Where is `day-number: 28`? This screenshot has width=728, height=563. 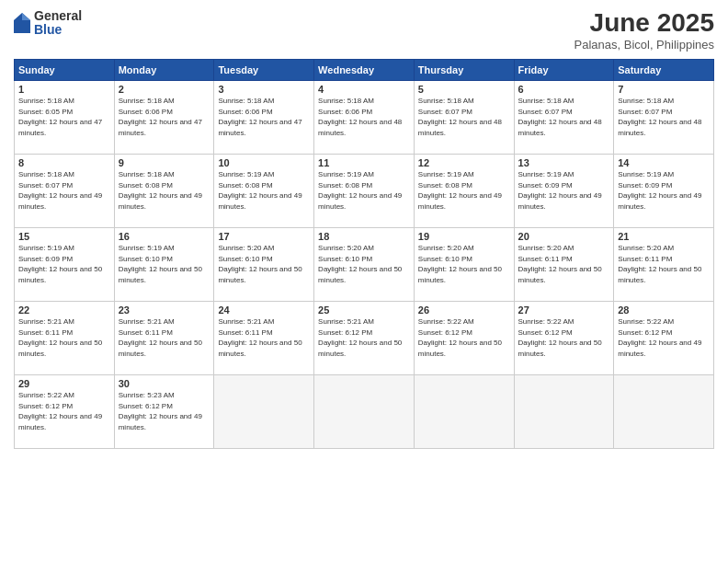
day-number: 28 is located at coordinates (664, 310).